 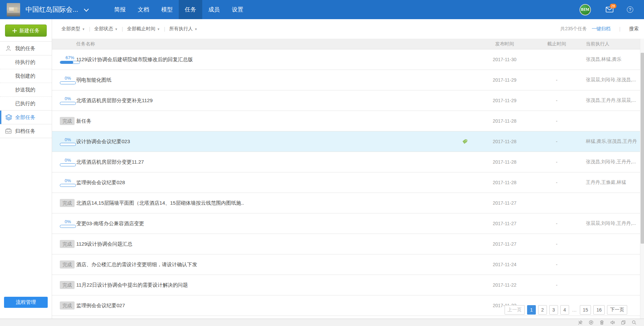 I want to click on nav-tab-brief: 简报, so click(x=120, y=9).